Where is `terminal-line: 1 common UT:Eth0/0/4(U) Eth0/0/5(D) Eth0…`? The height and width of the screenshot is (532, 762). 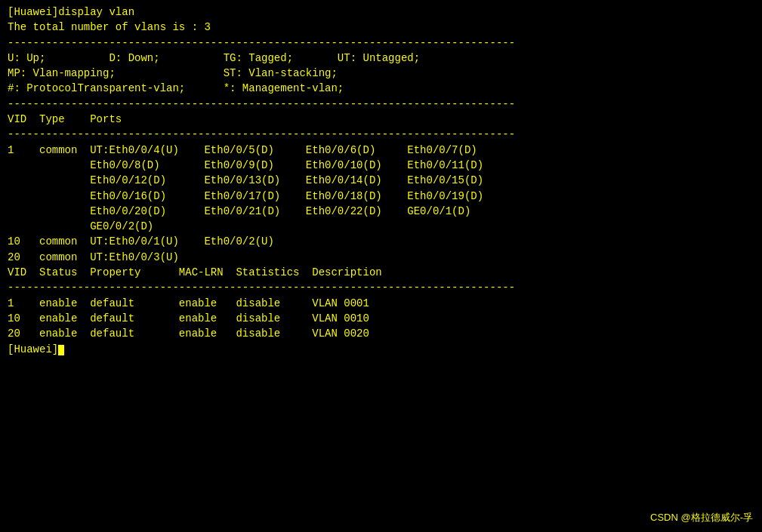 terminal-line: 1 common UT:Eth0/0/4(U) Eth0/0/5(D) Eth0… is located at coordinates (381, 150).